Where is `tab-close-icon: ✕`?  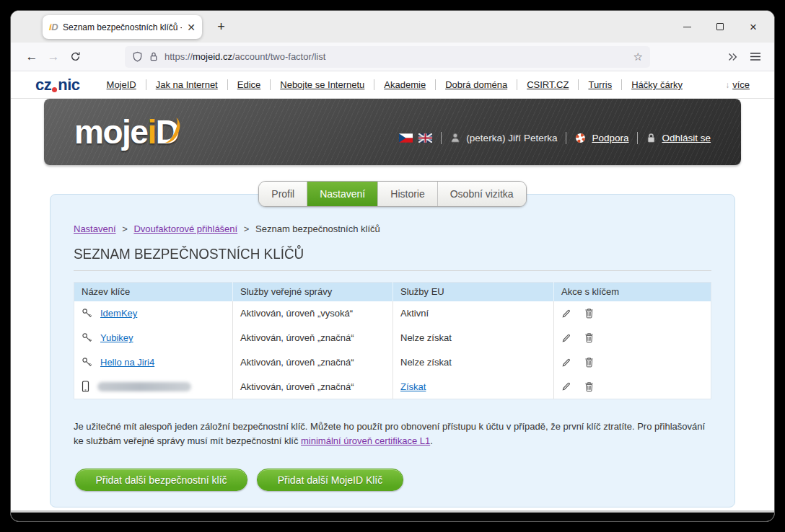 tab-close-icon: ✕ is located at coordinates (191, 27).